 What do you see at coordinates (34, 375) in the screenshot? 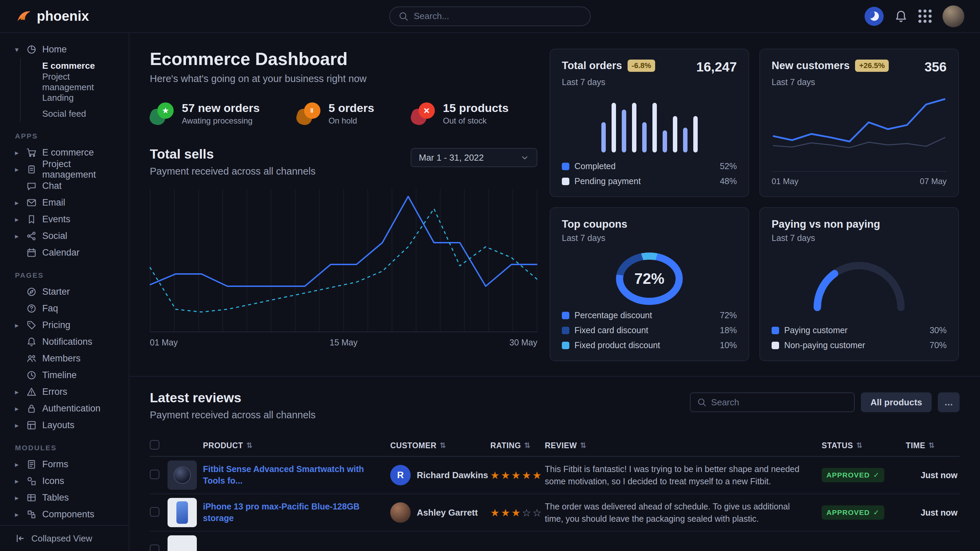
I see `clock-icon` at bounding box center [34, 375].